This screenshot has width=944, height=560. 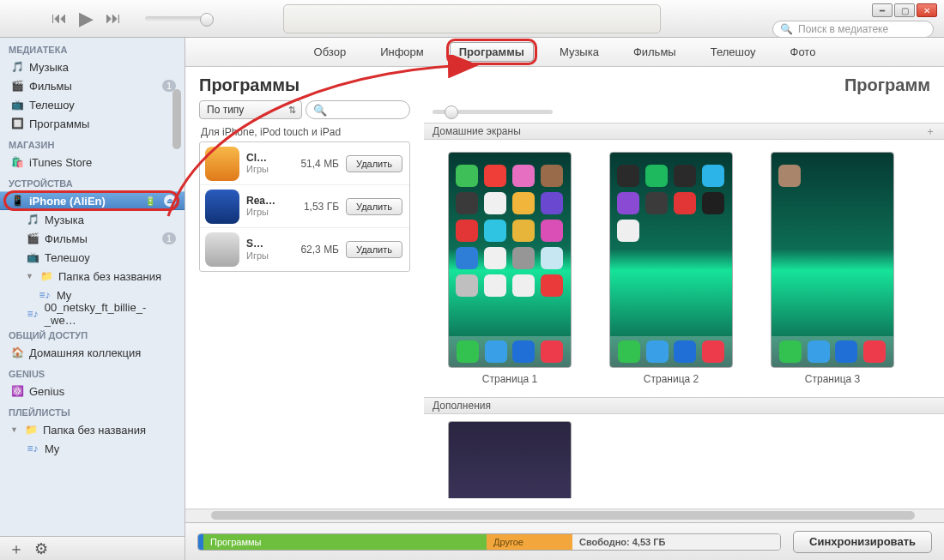 What do you see at coordinates (316, 164) in the screenshot?
I see `app-size: 51,4 МБ` at bounding box center [316, 164].